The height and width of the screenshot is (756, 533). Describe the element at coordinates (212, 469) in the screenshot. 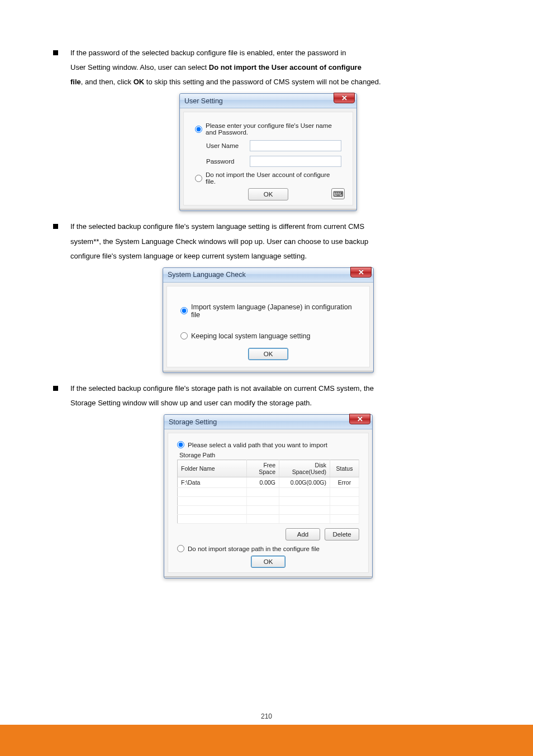

I see `col-folder-name: Folder Name` at that location.